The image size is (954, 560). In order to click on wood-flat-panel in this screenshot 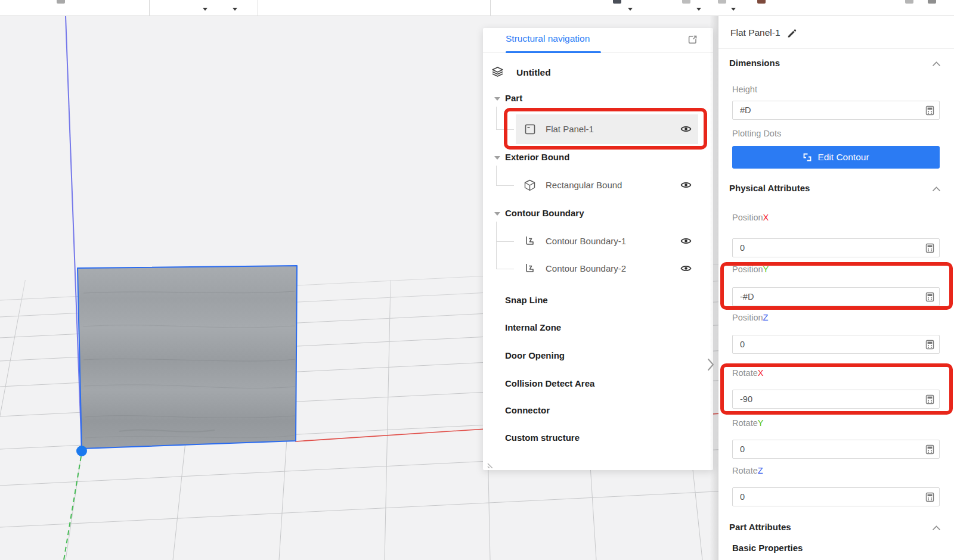, I will do `click(187, 357)`.